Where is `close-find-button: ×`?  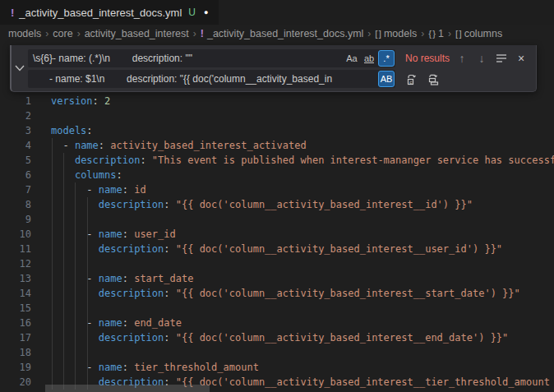 close-find-button: × is located at coordinates (521, 58).